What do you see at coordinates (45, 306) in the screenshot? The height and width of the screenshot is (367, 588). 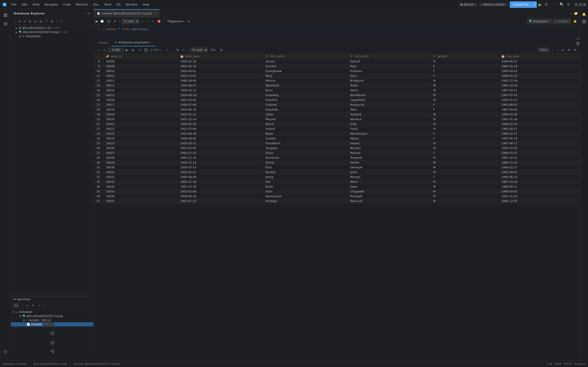 I see `services-add2-btn: +` at bounding box center [45, 306].